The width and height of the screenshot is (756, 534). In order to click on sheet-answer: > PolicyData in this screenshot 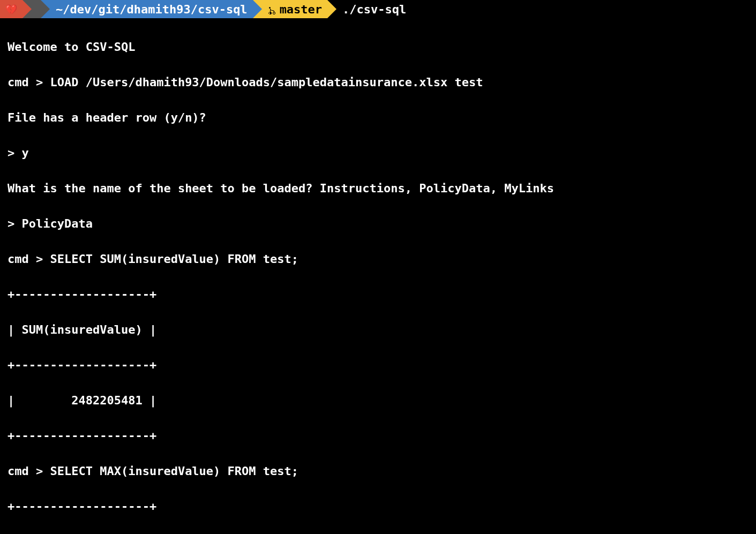, I will do `click(378, 224)`.